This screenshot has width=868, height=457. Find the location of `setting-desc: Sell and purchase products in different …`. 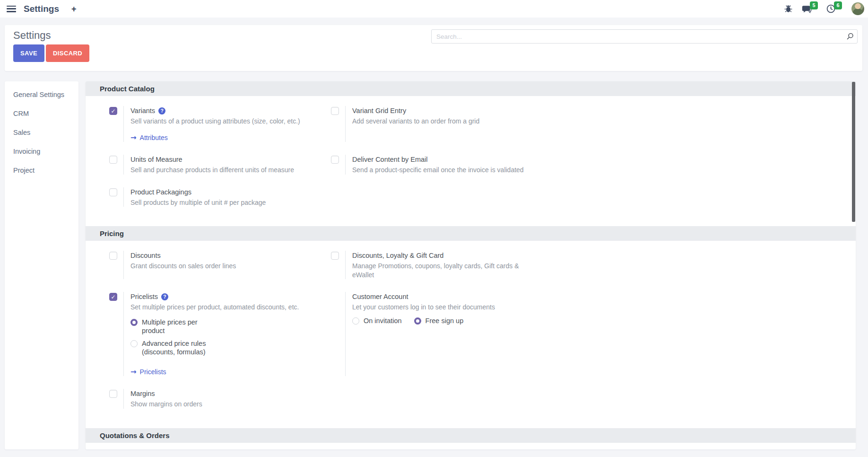

setting-desc: Sell and purchase products in different … is located at coordinates (212, 170).